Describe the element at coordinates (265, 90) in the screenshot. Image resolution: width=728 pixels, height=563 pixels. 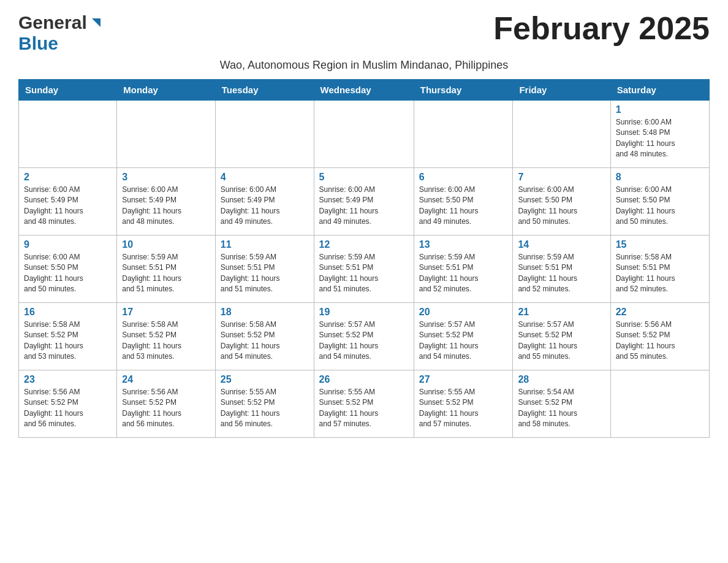
I see `weekday-header-tuesday: Tuesday` at that location.